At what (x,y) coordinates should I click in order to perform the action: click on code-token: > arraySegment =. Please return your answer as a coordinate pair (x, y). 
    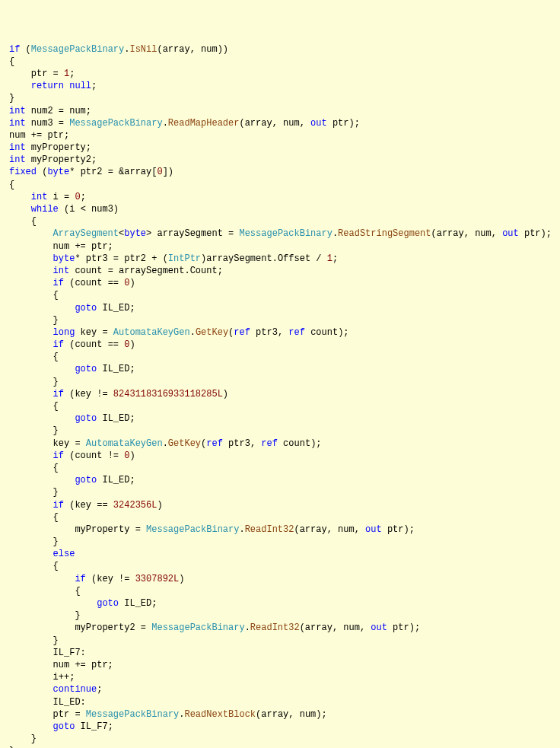
    Looking at the image, I should click on (192, 234).